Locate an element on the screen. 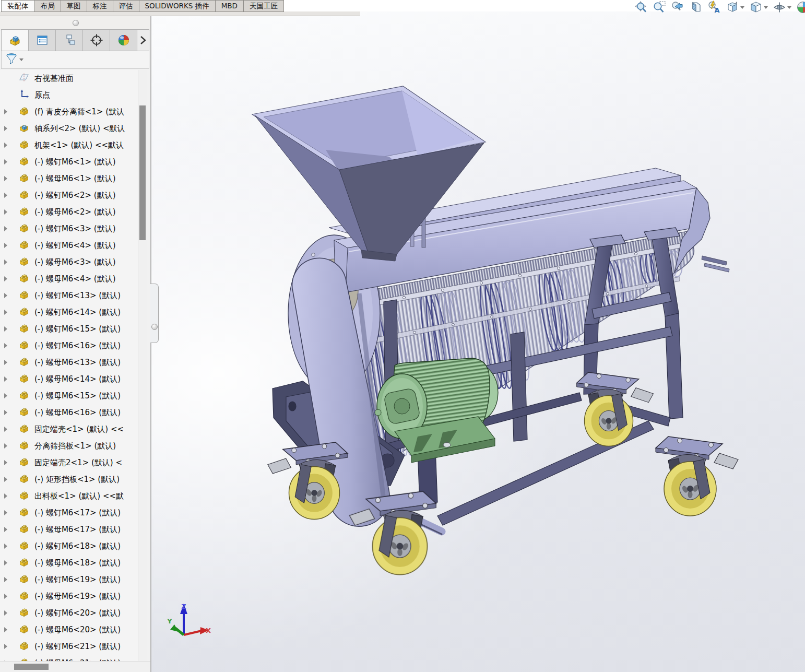 The height and width of the screenshot is (672, 805). tree-item-23: 固定端壳2<1> (默认) < is located at coordinates (70, 463).